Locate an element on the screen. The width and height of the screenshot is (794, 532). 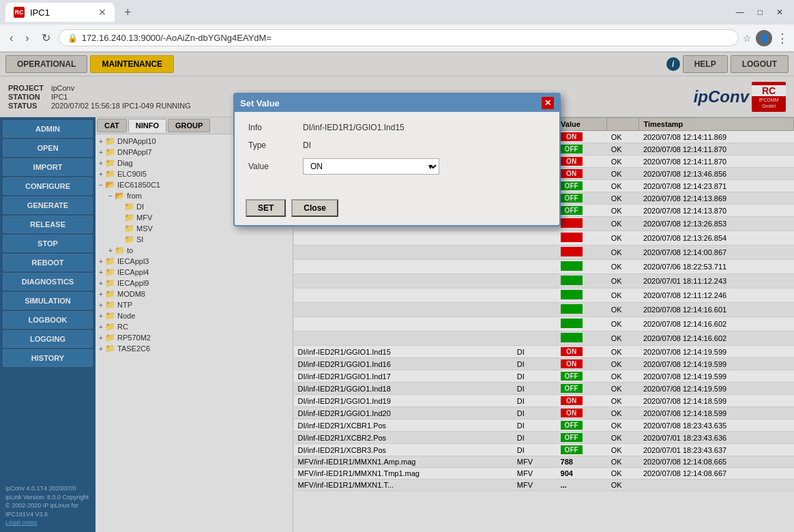
bookmark-icon: ☆ is located at coordinates (748, 38).